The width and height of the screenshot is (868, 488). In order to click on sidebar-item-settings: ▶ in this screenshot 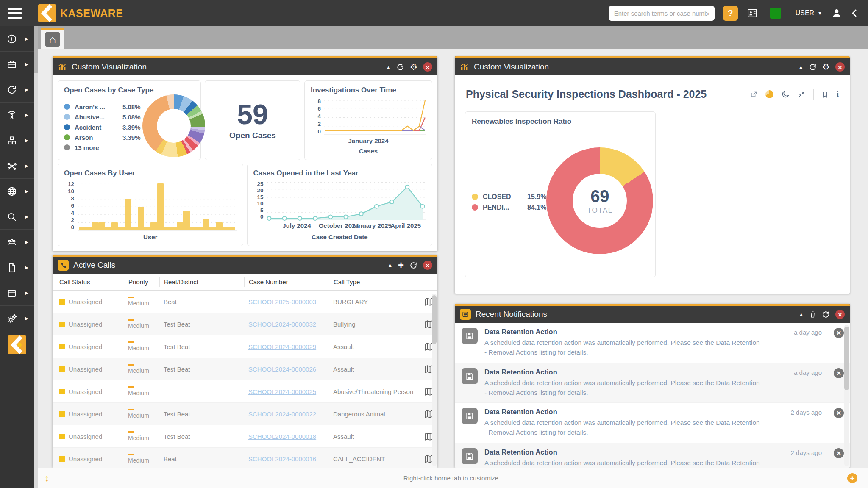, I will do `click(17, 319)`.